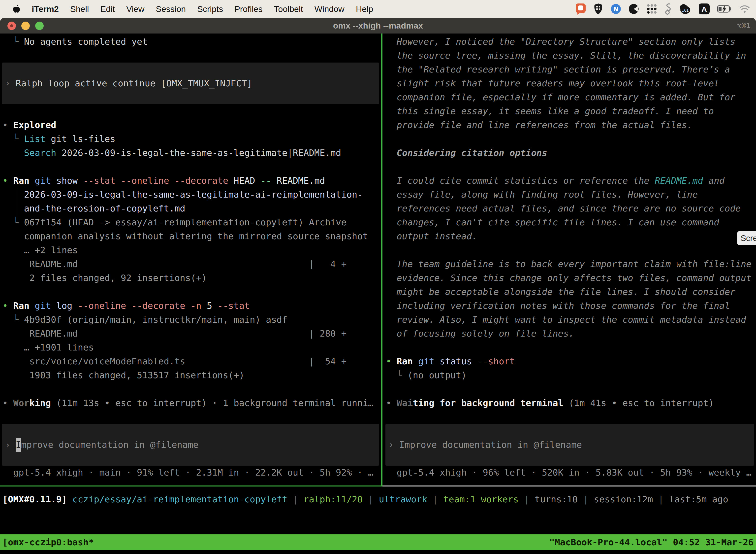 Image resolution: width=756 pixels, height=554 pixels. I want to click on a-key-icon: A, so click(704, 9).